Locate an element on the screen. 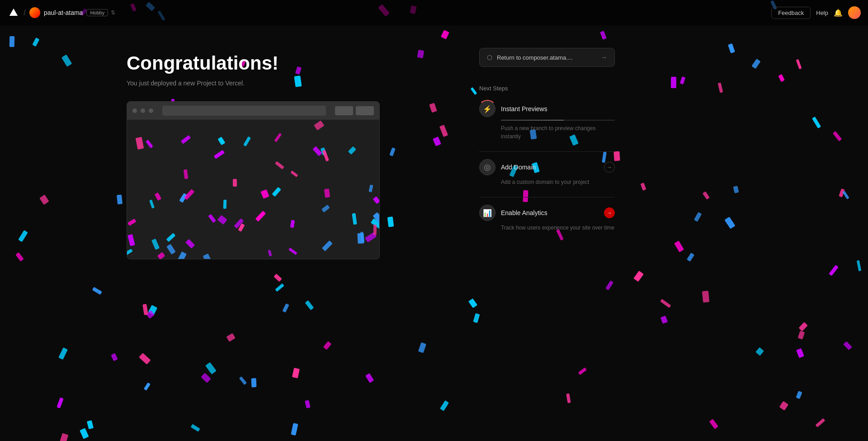 The image size is (868, 441). step-enable-analytics-header: 📊 Enable Analytics → is located at coordinates (547, 213).